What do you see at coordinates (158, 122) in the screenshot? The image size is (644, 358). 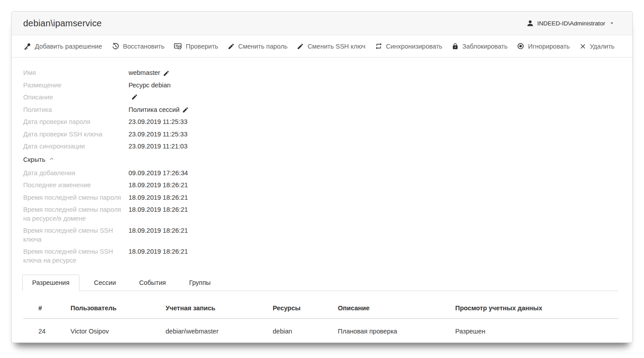 I see `field-value: 23.09.2019 11:25:33` at bounding box center [158, 122].